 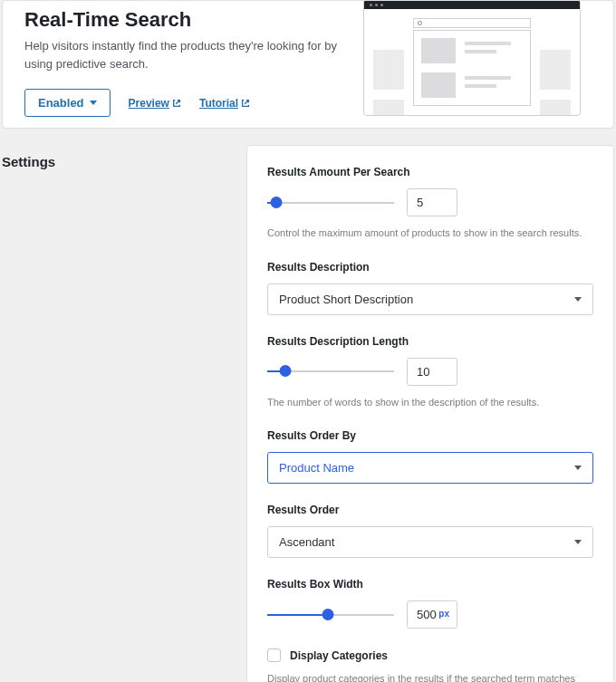 I want to click on enabled-button: Enabled, so click(x=67, y=103).